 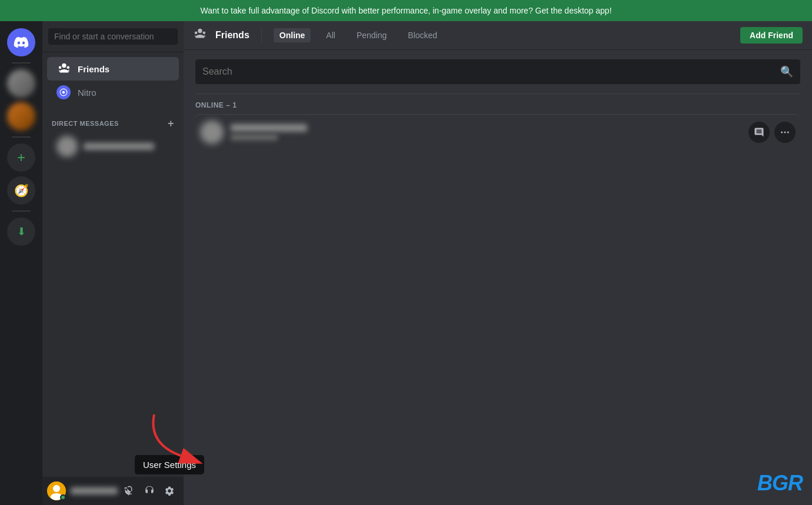 What do you see at coordinates (94, 491) in the screenshot?
I see `username-display` at bounding box center [94, 491].